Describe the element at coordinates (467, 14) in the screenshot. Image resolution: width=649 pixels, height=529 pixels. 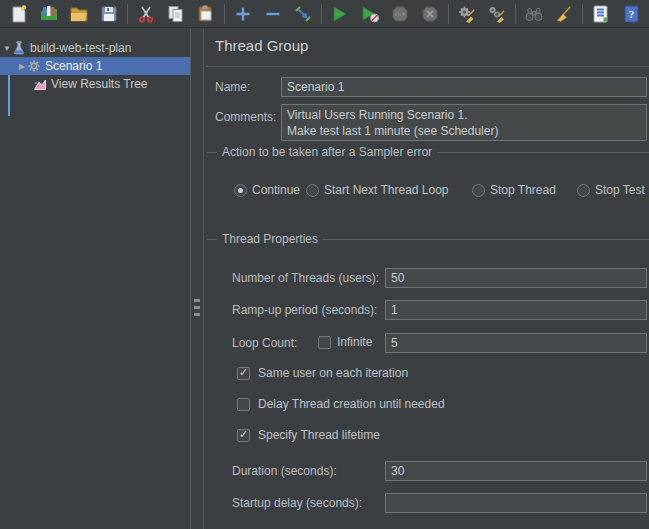
I see `clear-broom-icon` at that location.